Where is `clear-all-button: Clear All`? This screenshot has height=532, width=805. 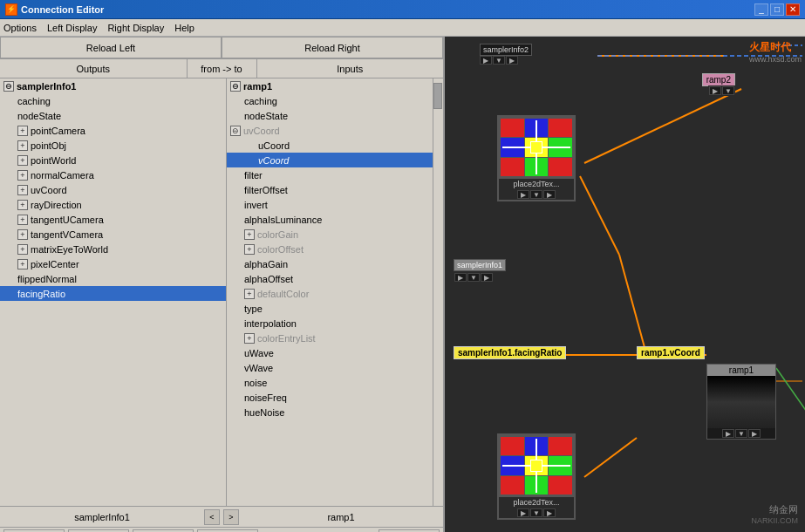
clear-all-button: Clear All is located at coordinates (34, 531).